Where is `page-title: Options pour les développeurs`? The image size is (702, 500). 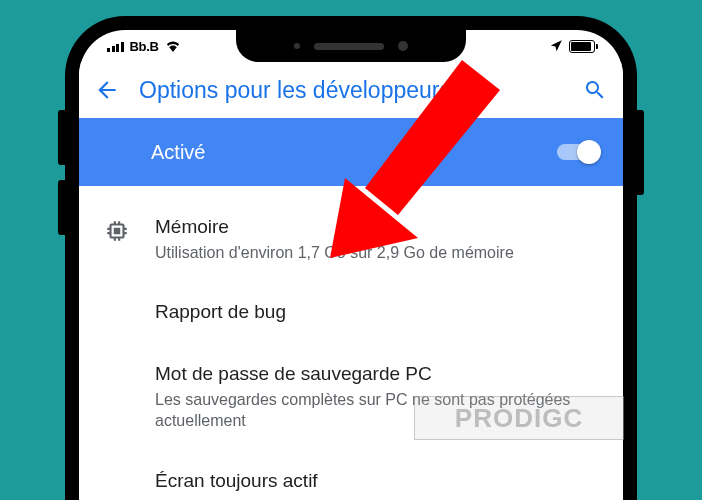
page-title: Options pour les développeurs is located at coordinates (351, 90).